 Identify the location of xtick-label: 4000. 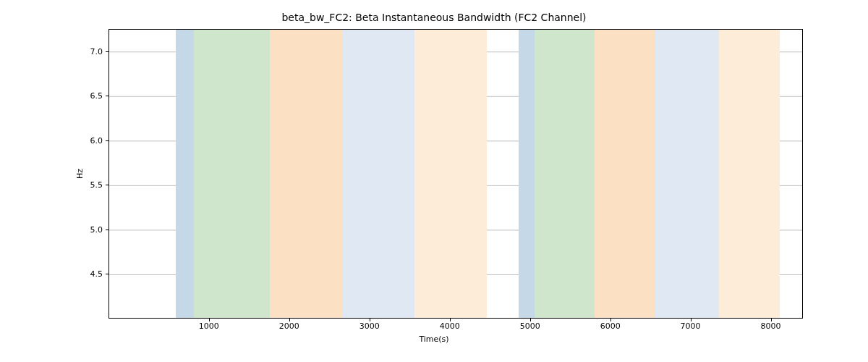
(450, 326).